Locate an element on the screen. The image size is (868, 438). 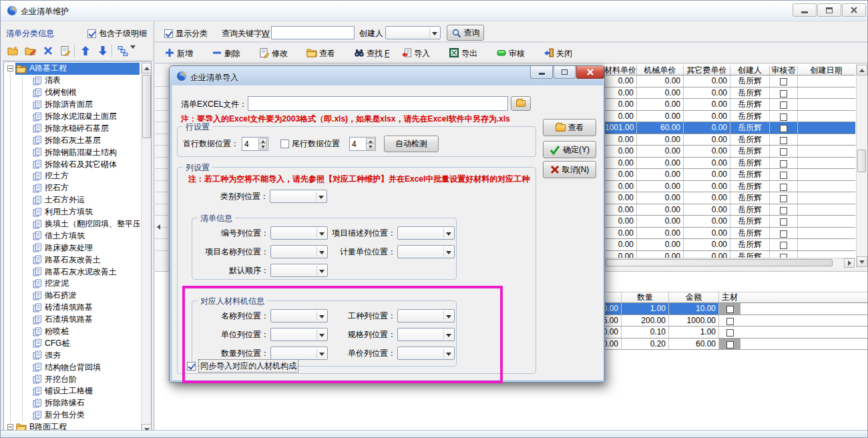
dialog-close-button is located at coordinates (590, 72).